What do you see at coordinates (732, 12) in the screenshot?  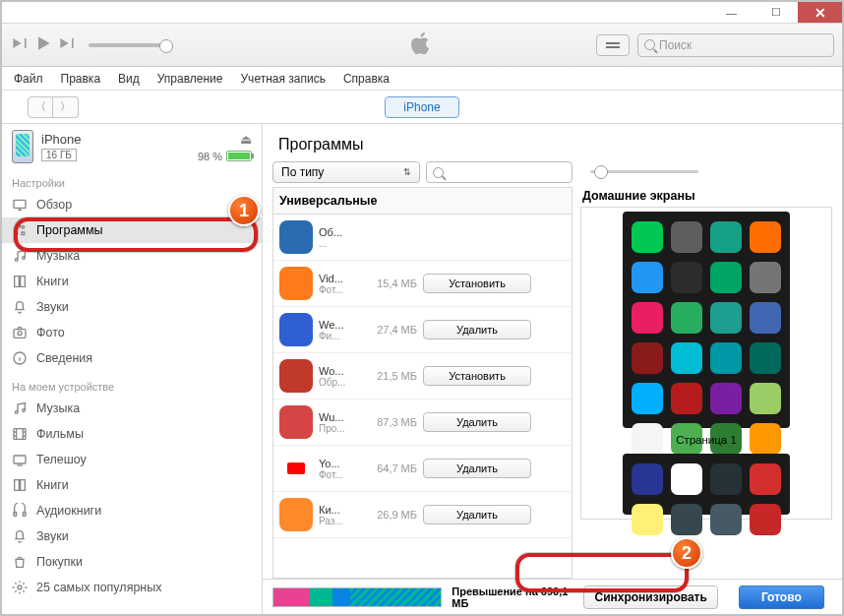 I see `minimize-button: —` at bounding box center [732, 12].